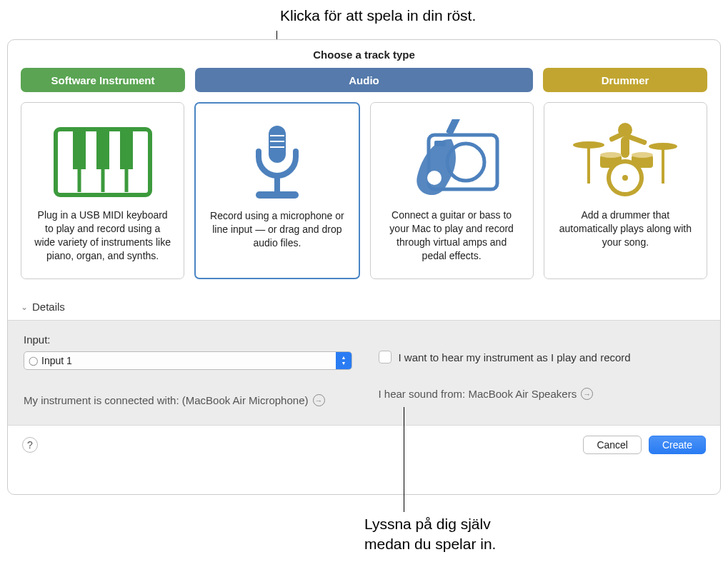  What do you see at coordinates (103, 236) in the screenshot?
I see `card-software-desc: Plug in a USB MIDI keyboard to play and …` at bounding box center [103, 236].